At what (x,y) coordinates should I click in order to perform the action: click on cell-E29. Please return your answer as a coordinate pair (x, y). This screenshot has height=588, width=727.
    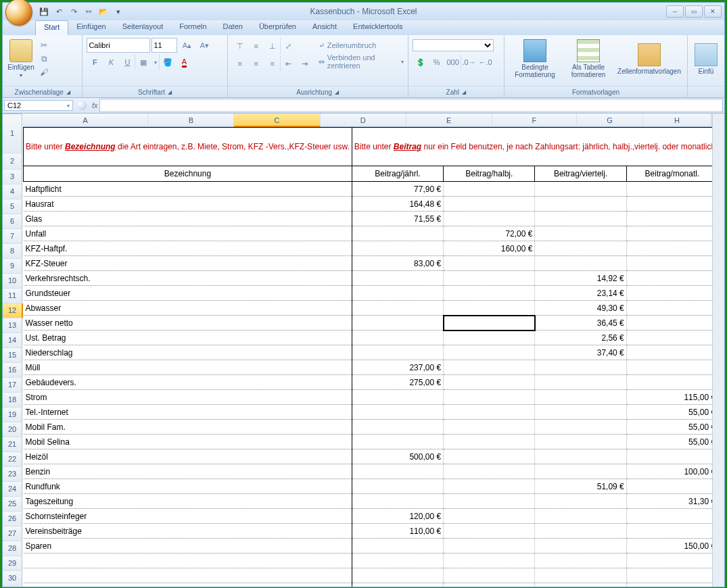
    Looking at the image, I should click on (670, 576).